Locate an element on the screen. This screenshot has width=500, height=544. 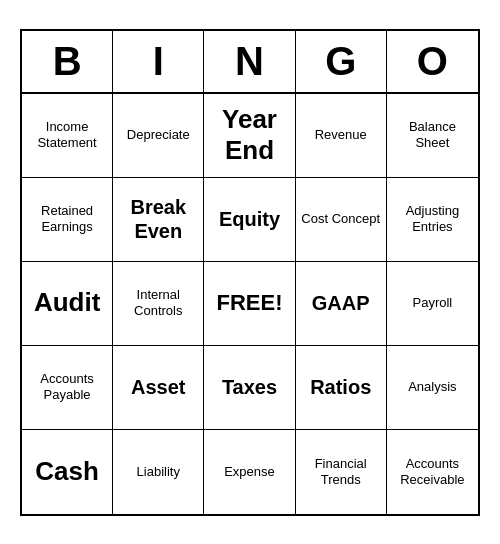
bingo-cell: Equity is located at coordinates (250, 220).